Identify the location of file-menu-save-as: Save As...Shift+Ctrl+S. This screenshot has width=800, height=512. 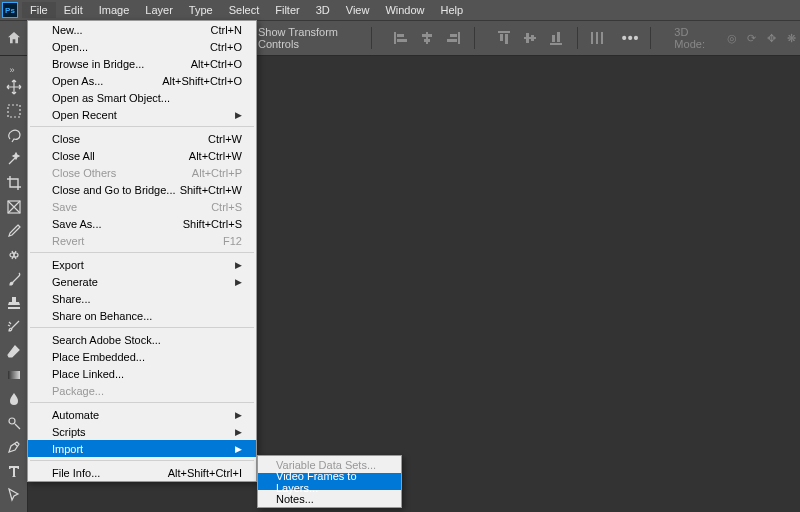
(142, 224).